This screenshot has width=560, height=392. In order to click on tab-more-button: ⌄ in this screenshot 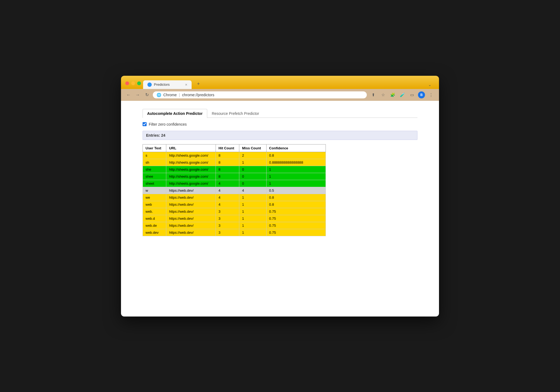, I will do `click(430, 85)`.